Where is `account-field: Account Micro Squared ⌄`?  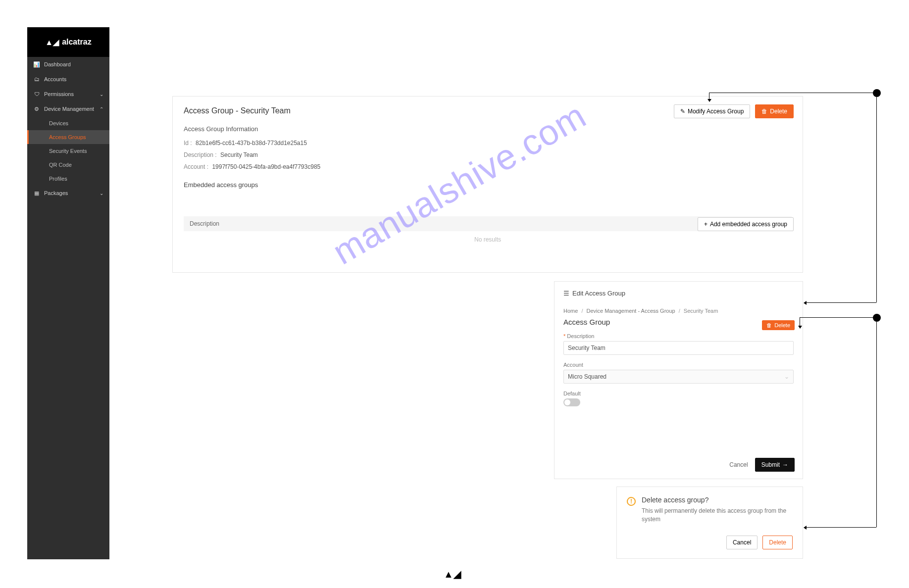
account-field: Account Micro Squared ⌄ is located at coordinates (678, 373).